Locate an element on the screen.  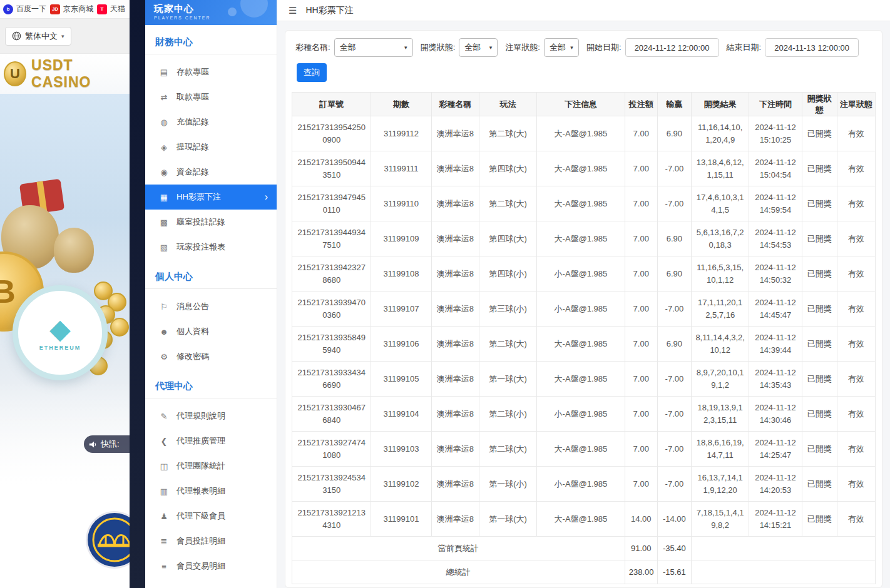
cell-result: 16,13,7,14,11,9,12,20 is located at coordinates (720, 484).